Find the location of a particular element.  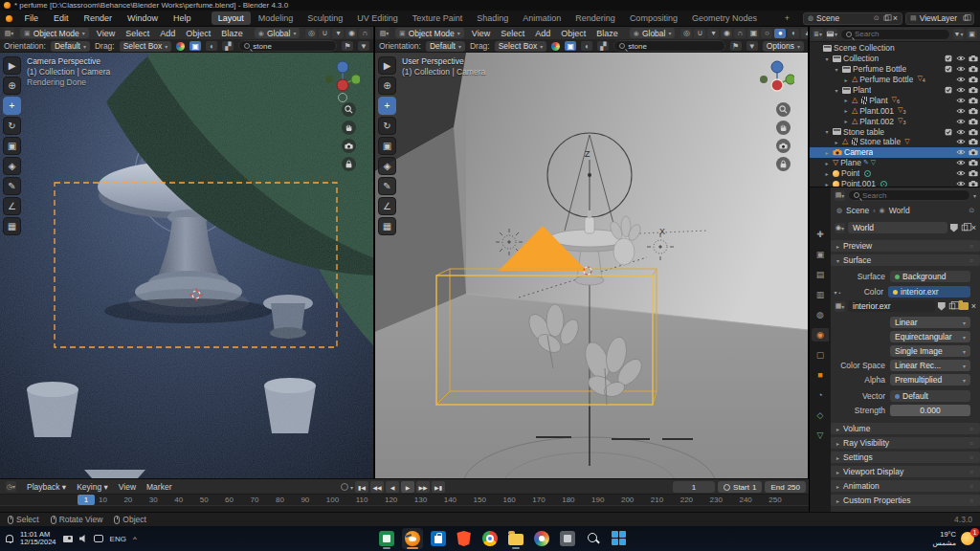

breadcrumb-scene: Scene is located at coordinates (858, 210).